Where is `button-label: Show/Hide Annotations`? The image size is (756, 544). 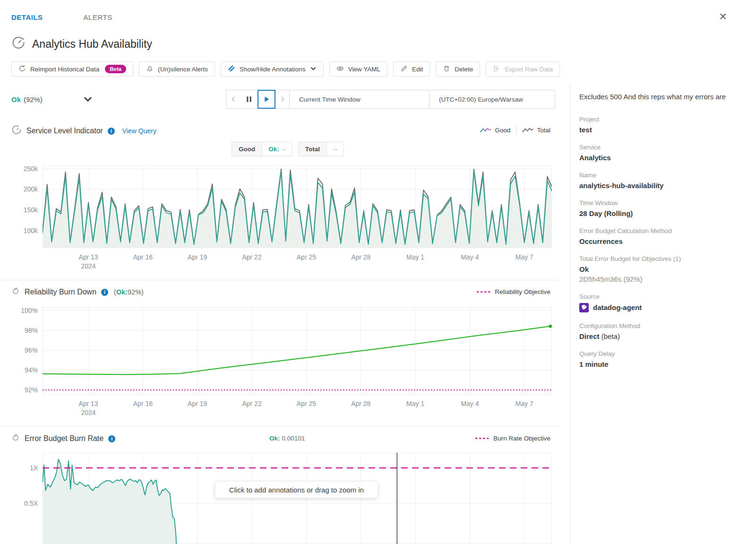 button-label: Show/Hide Annotations is located at coordinates (273, 69).